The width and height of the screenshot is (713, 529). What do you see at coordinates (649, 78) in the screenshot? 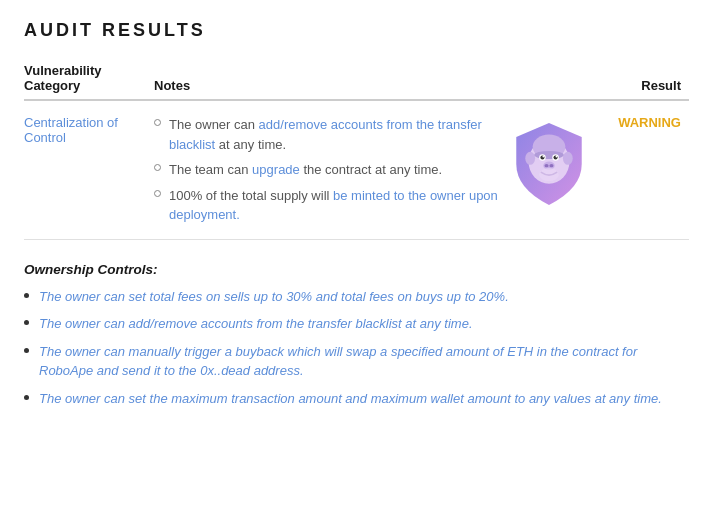
I see `col-header-result: Result` at bounding box center [649, 78].